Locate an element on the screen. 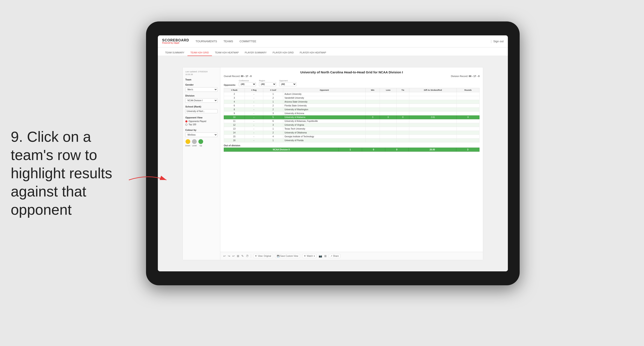 The image size is (644, 346). legend-level-dot is located at coordinates (194, 141).